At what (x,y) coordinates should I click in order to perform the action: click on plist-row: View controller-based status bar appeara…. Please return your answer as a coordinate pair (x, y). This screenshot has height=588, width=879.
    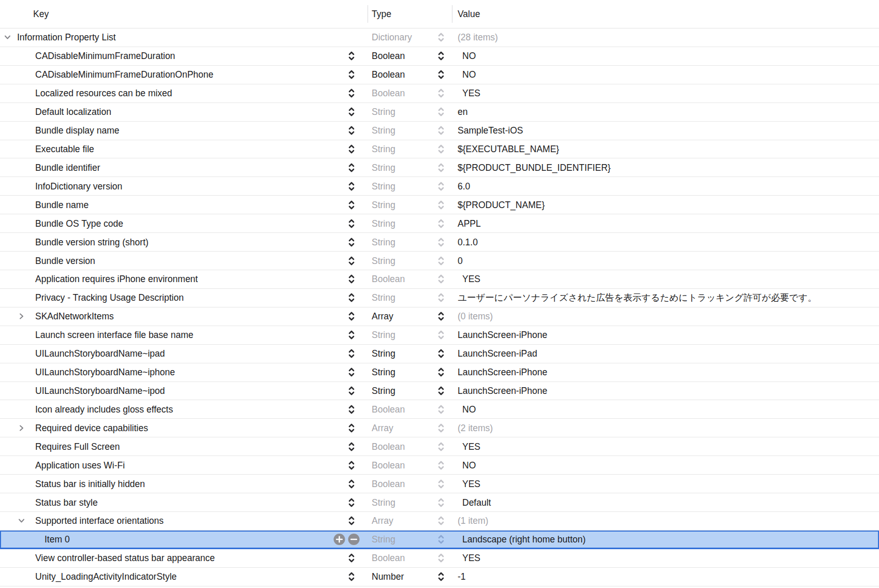
    Looking at the image, I should click on (440, 558).